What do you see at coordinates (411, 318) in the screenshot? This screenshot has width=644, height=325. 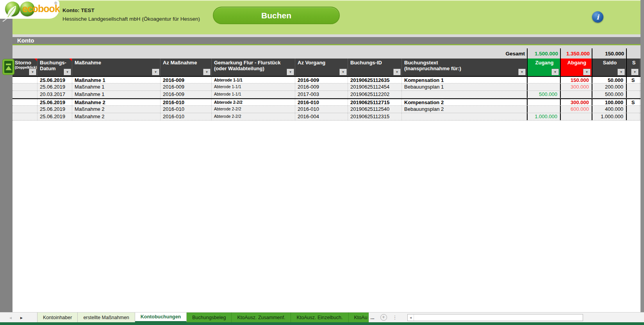 I see `scroll-left-icon: ◄` at bounding box center [411, 318].